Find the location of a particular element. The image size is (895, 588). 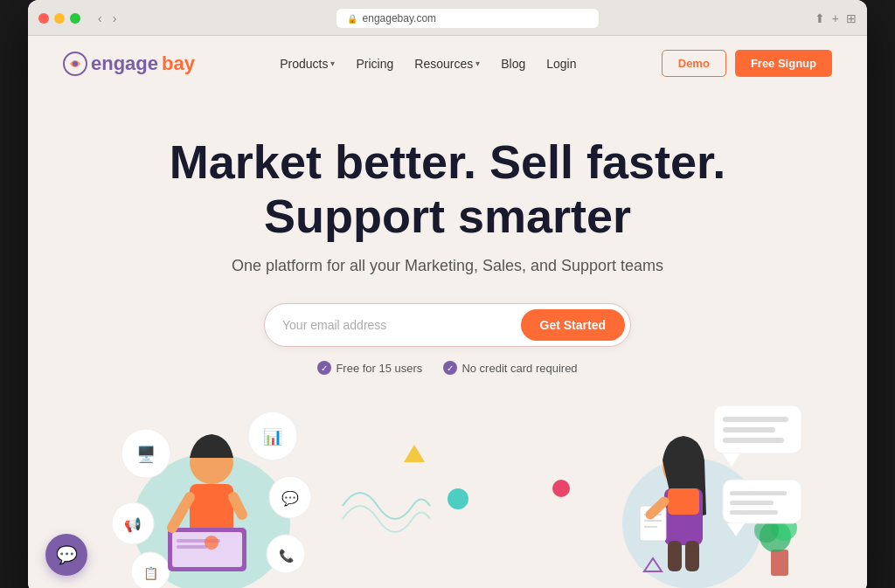

traffic-lights is located at coordinates (59, 18).